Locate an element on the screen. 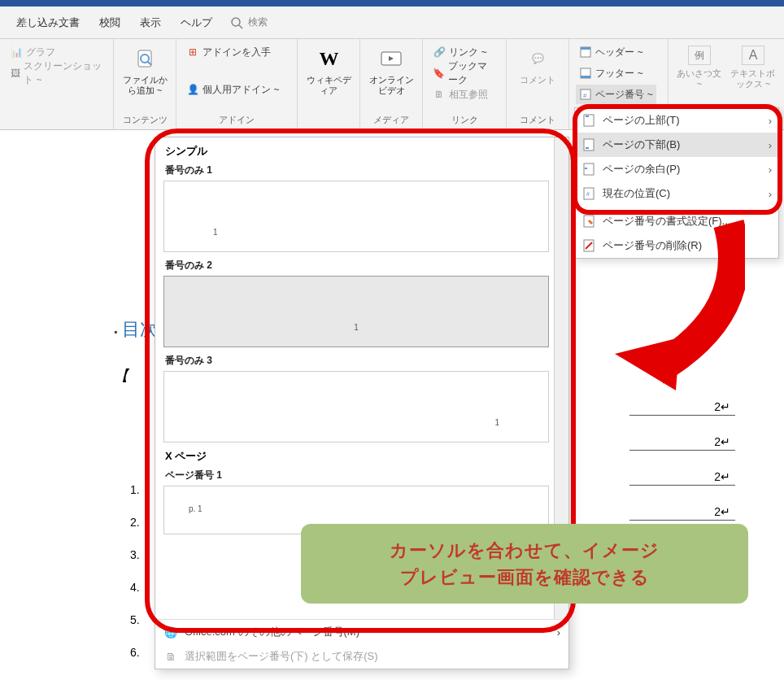 The height and width of the screenshot is (680, 784). footer-button: フッター ~ is located at coordinates (616, 73).